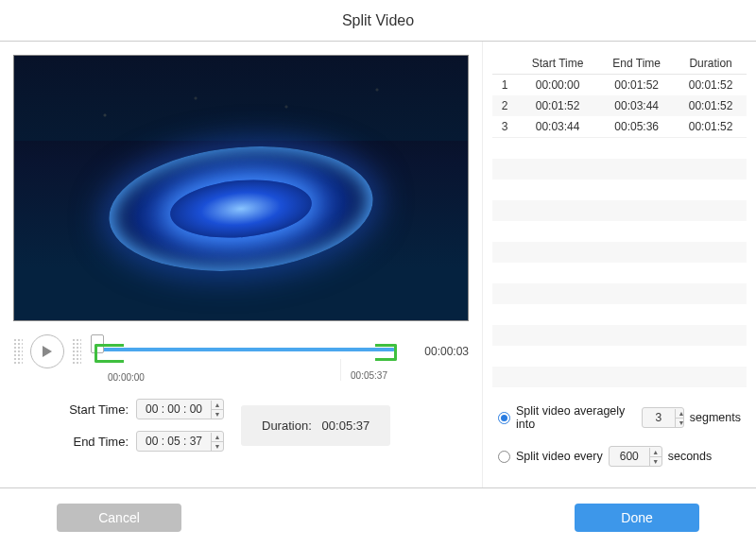 The width and height of the screenshot is (756, 547). I want to click on option-average: Split video averagely into ▲▼ segments, so click(620, 418).